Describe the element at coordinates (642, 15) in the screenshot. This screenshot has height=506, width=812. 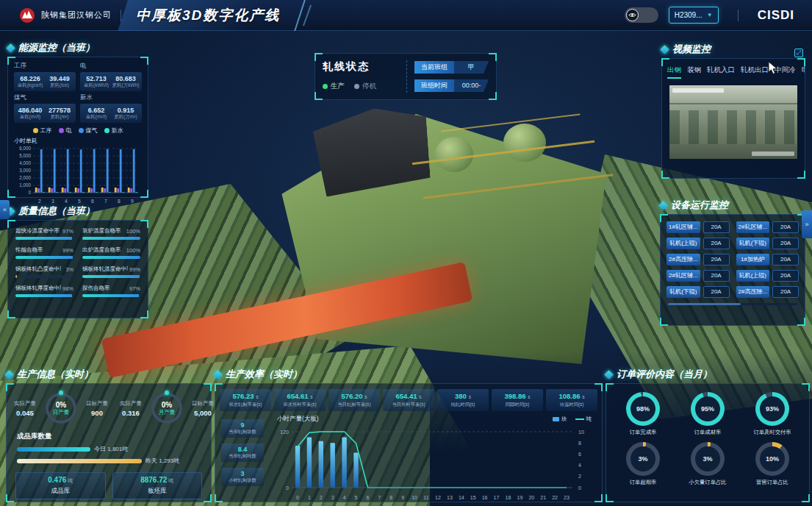
I see `visibility-toggle` at that location.